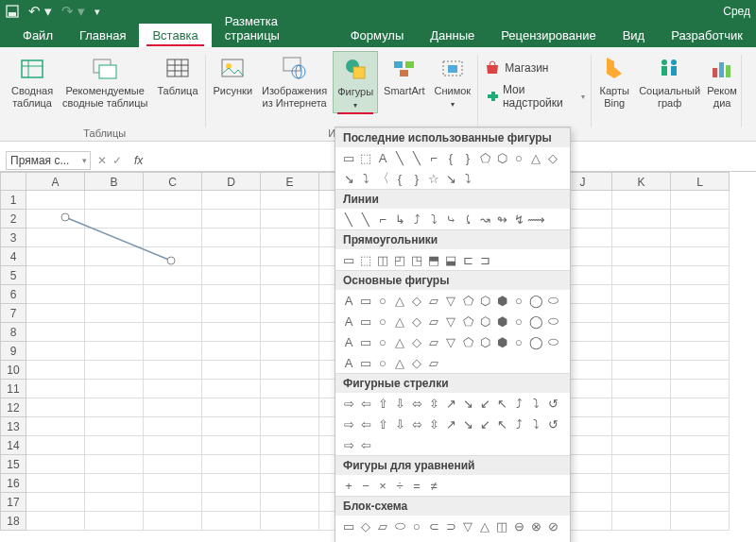 The width and height of the screenshot is (756, 542). What do you see at coordinates (553, 526) in the screenshot?
I see `shape-gallery-item: ⊘` at bounding box center [553, 526].